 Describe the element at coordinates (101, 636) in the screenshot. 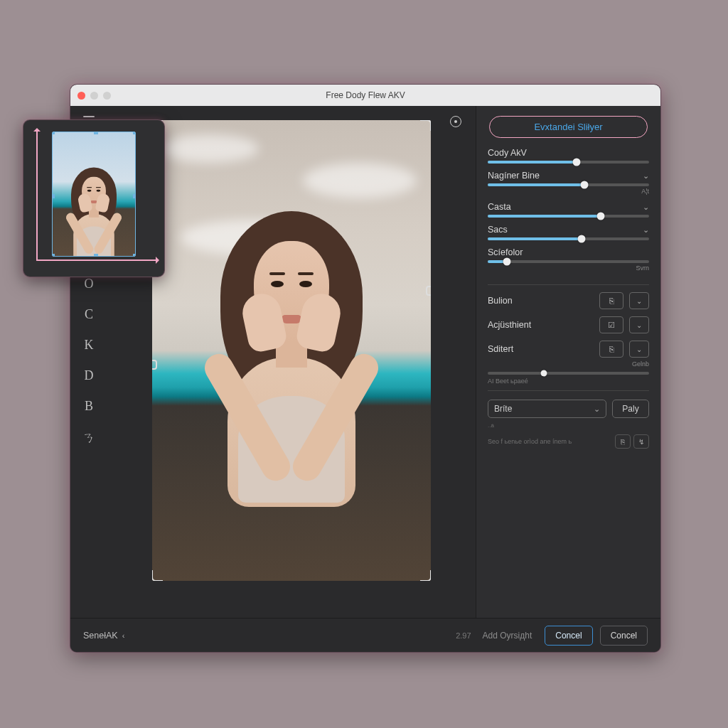

I see `footer-left-label: SenełAK` at that location.